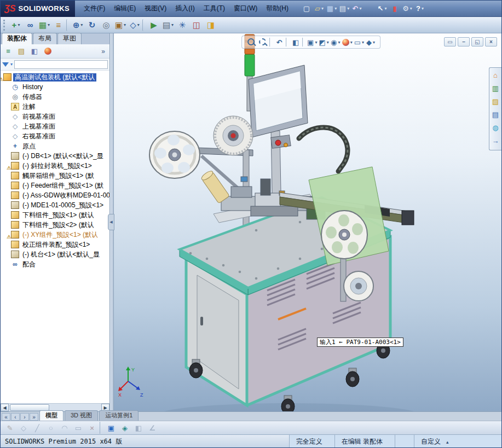 The image size is (502, 448). Describe the element at coordinates (65, 428) in the screenshot. I see `arc-icon: ◠` at that location.